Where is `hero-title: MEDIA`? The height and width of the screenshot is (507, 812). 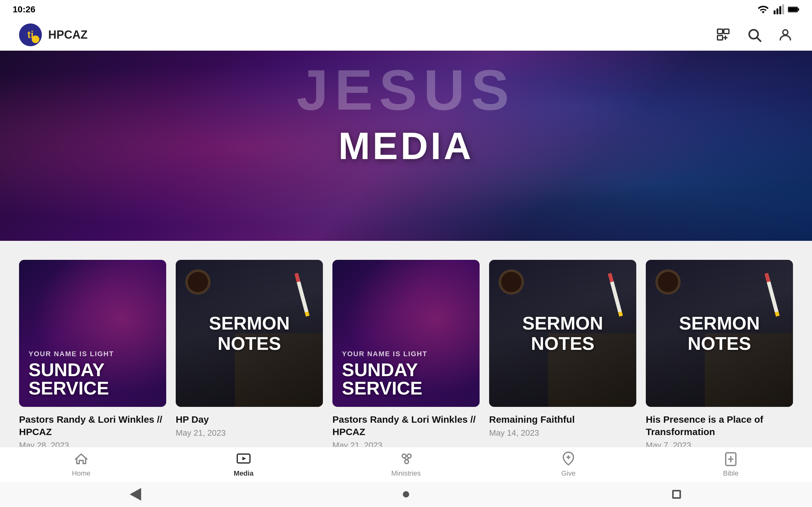
hero-title: MEDIA is located at coordinates (406, 146).